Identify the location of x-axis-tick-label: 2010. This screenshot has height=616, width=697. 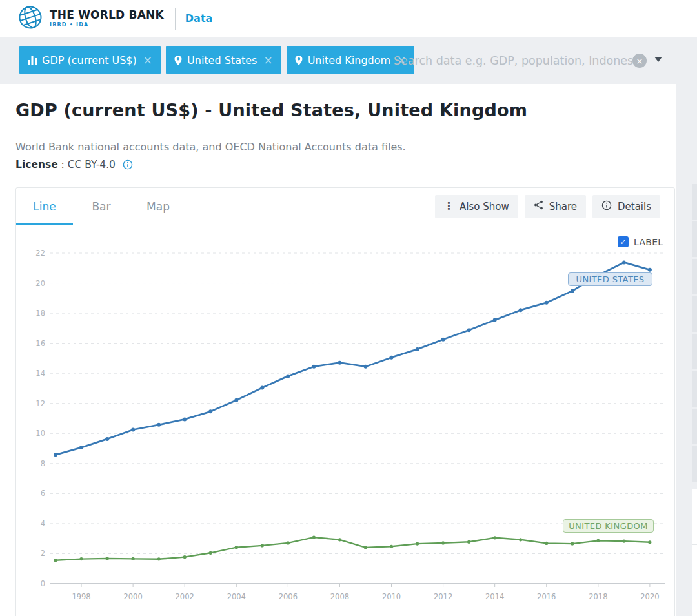
(391, 597).